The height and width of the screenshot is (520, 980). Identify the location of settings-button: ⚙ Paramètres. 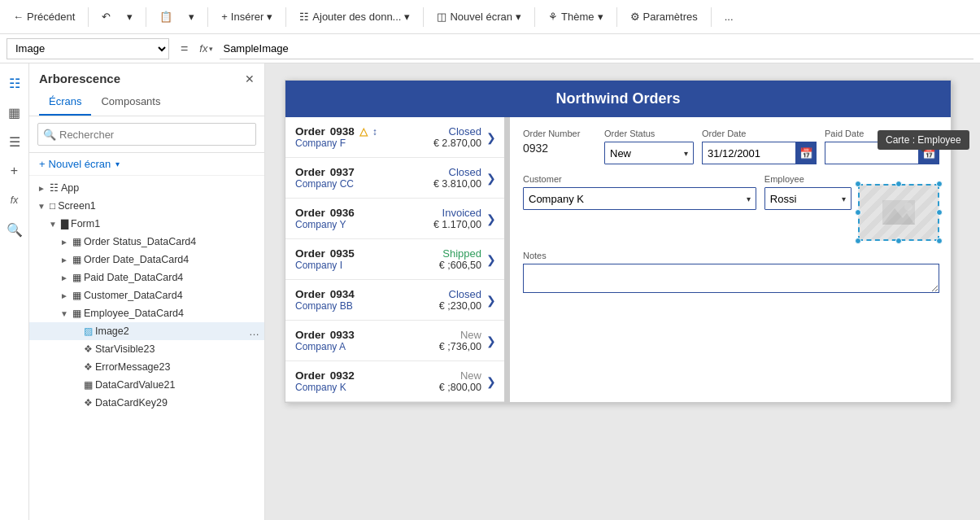
(664, 16).